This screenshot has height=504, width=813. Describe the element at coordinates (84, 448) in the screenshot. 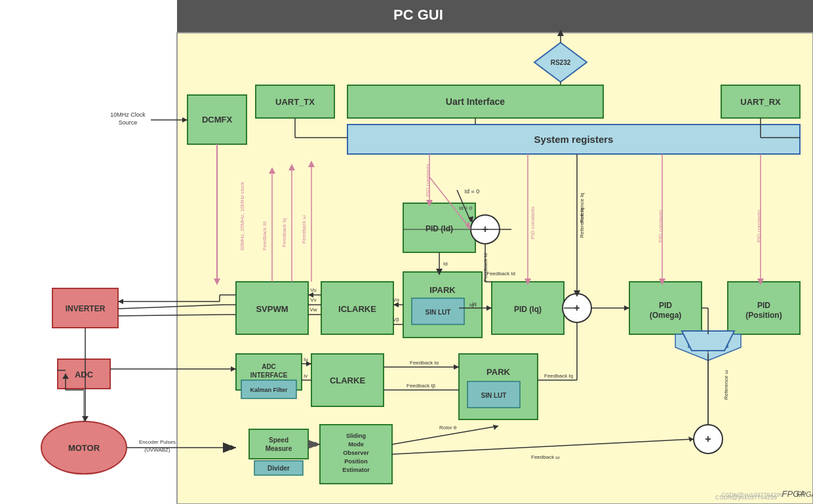

I see `svg-text: MOTOR` at that location.